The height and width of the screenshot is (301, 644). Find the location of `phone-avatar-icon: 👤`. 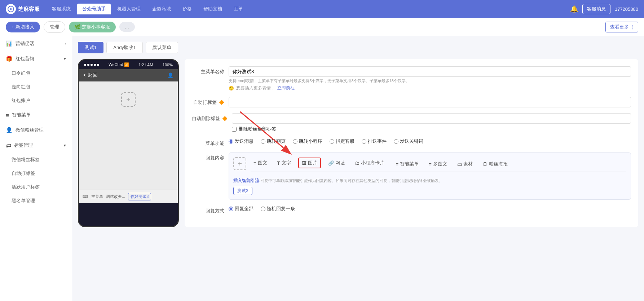

phone-avatar-icon: 👤 is located at coordinates (170, 75).